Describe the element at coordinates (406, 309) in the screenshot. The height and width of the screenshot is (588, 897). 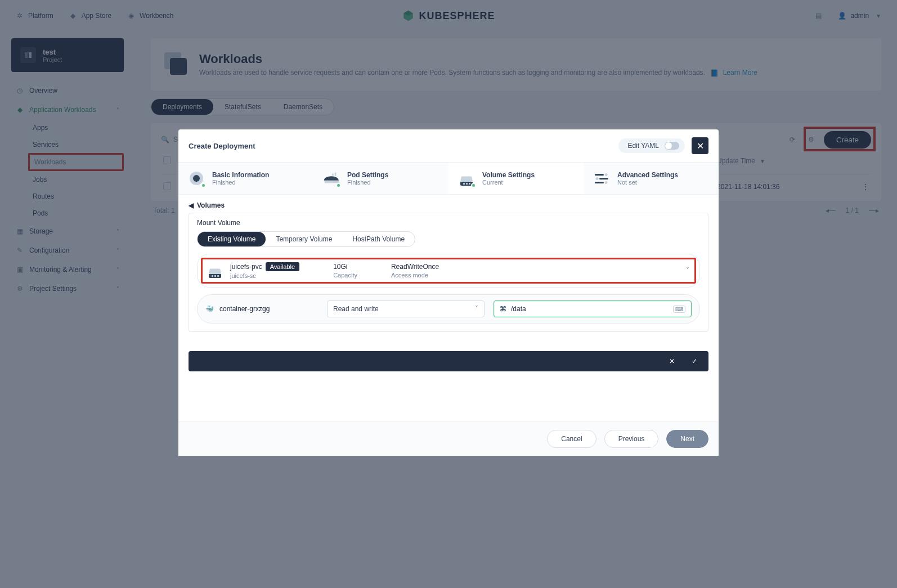
I see `mount-mode-select: Read and write ˅` at that location.